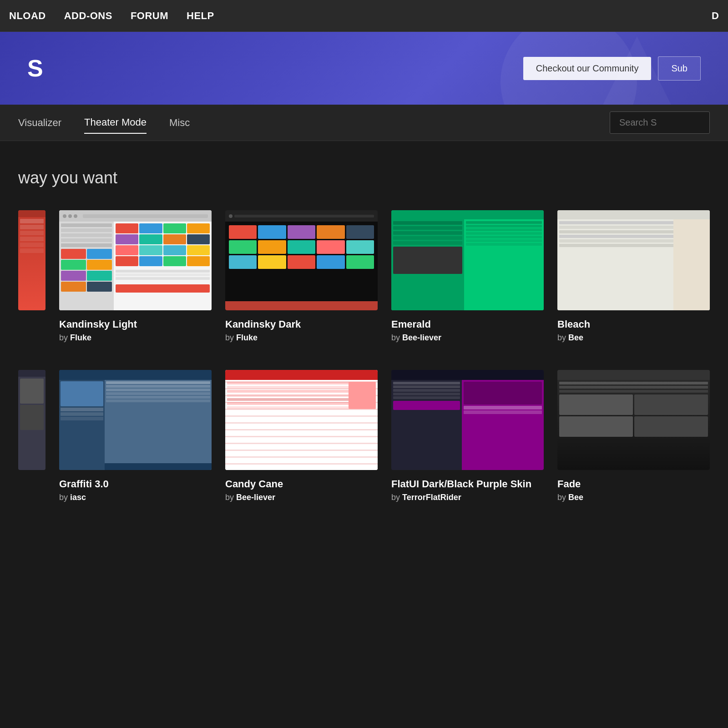  I want to click on partial-card-row1, so click(32, 277).